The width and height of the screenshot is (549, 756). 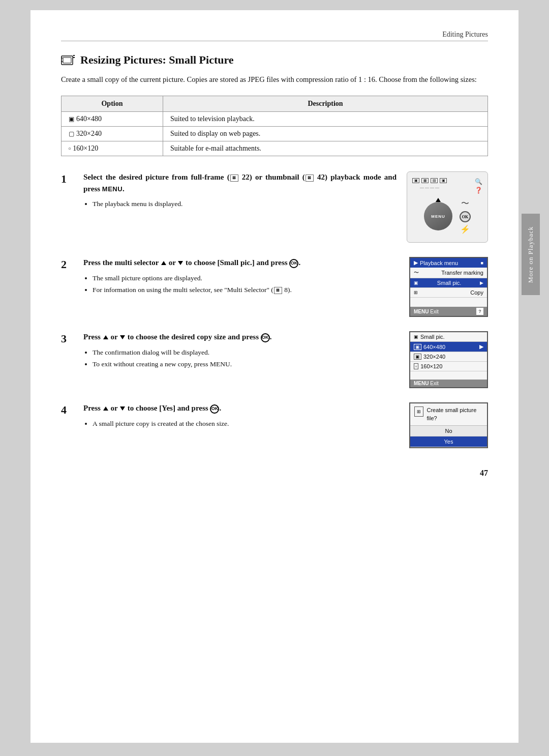 I want to click on step-3-bullets: The confirmation dialog will be displaye…, so click(x=246, y=358).